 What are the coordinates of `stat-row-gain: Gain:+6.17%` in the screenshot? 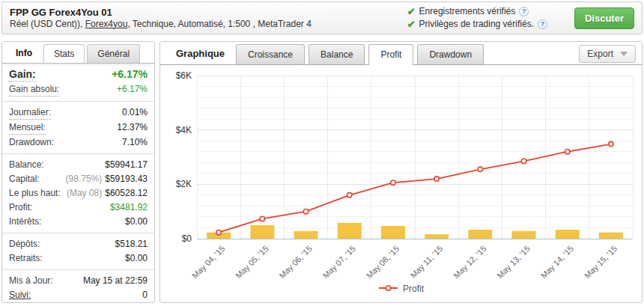 It's located at (78, 75).